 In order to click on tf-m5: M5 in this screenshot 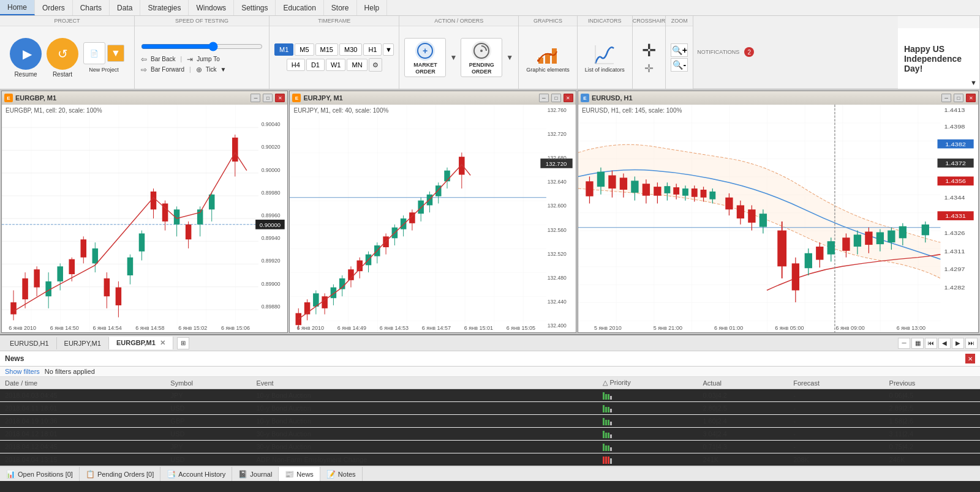, I will do `click(304, 50)`.